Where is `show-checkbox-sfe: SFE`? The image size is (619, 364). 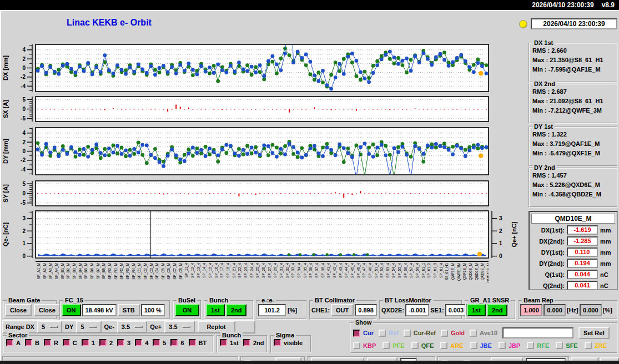 show-checkbox-sfe: SFE is located at coordinates (566, 345).